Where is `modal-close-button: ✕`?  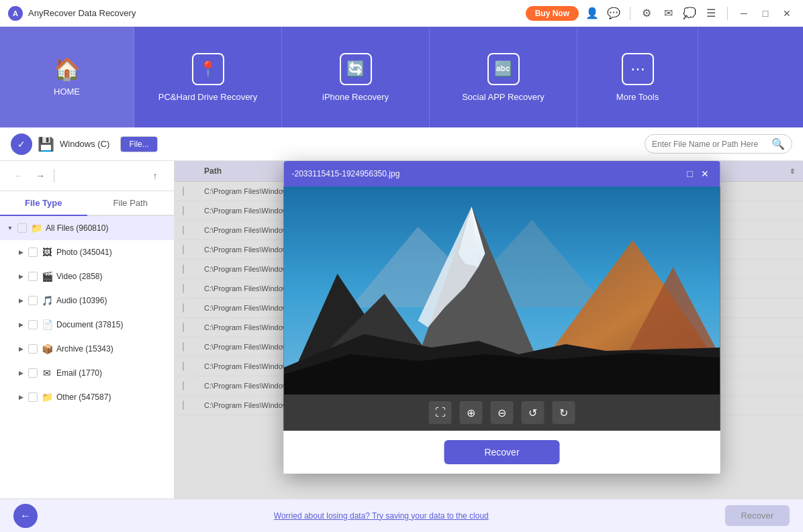 modal-close-button: ✕ is located at coordinates (705, 174).